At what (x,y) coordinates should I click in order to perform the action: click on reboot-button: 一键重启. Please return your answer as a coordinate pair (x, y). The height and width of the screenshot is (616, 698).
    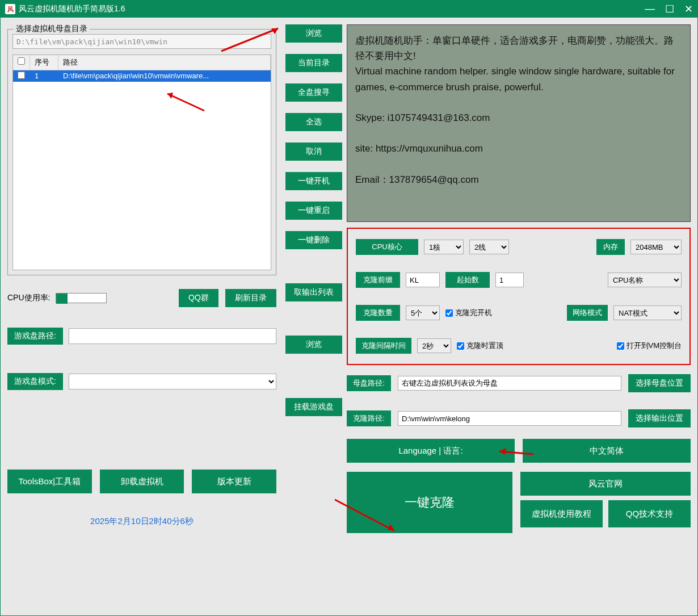
    Looking at the image, I should click on (314, 211).